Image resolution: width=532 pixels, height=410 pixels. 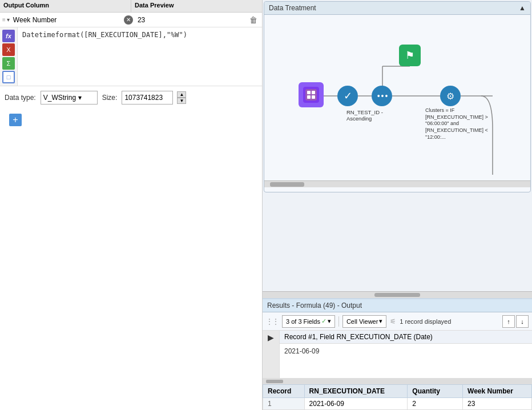 What do you see at coordinates (460, 124) in the screenshot?
I see `cluster-label: Clusters = IF [RN_EXECUTION_TIME] > "06:…` at bounding box center [460, 124].